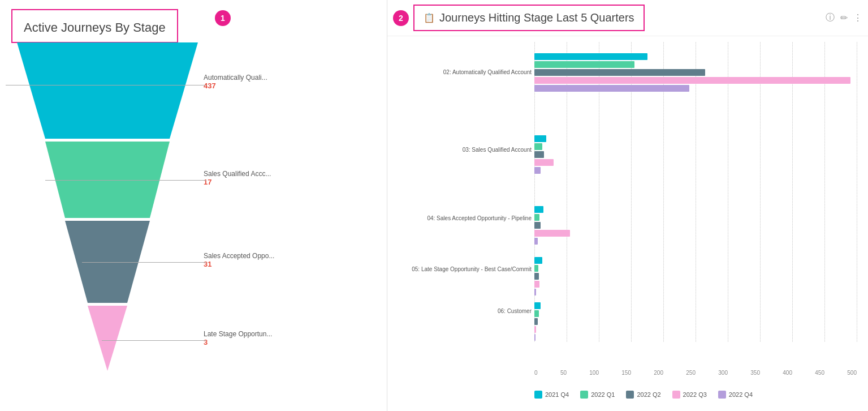 This screenshot has width=868, height=411. I want to click on bar-04-q4-2021, so click(539, 209).